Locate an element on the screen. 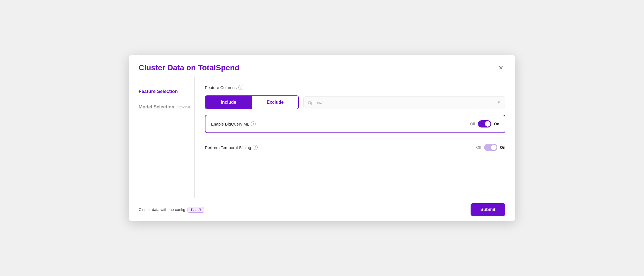 The width and height of the screenshot is (644, 276). temporal-slicing-thumb is located at coordinates (494, 147).